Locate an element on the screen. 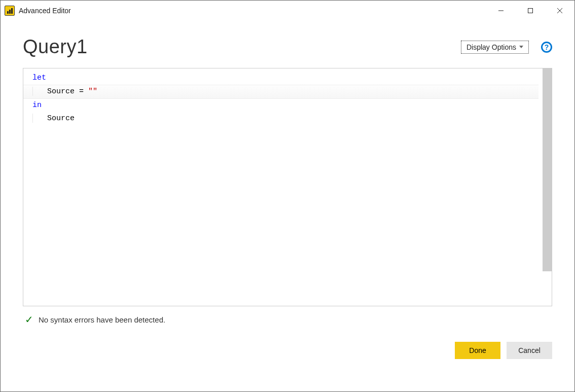 Image resolution: width=575 pixels, height=392 pixels. code-string-literal: "" is located at coordinates (93, 91).